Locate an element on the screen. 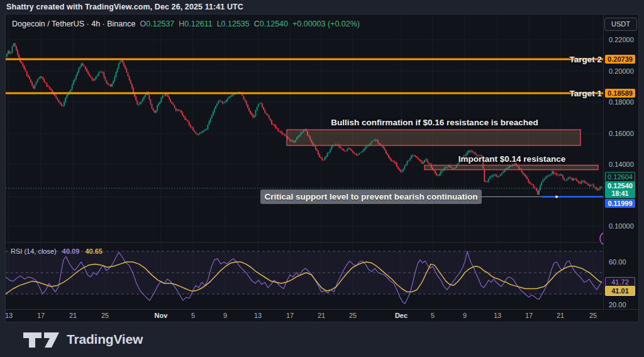 This screenshot has width=644, height=357. footer-bar: TradingView is located at coordinates (322, 340).